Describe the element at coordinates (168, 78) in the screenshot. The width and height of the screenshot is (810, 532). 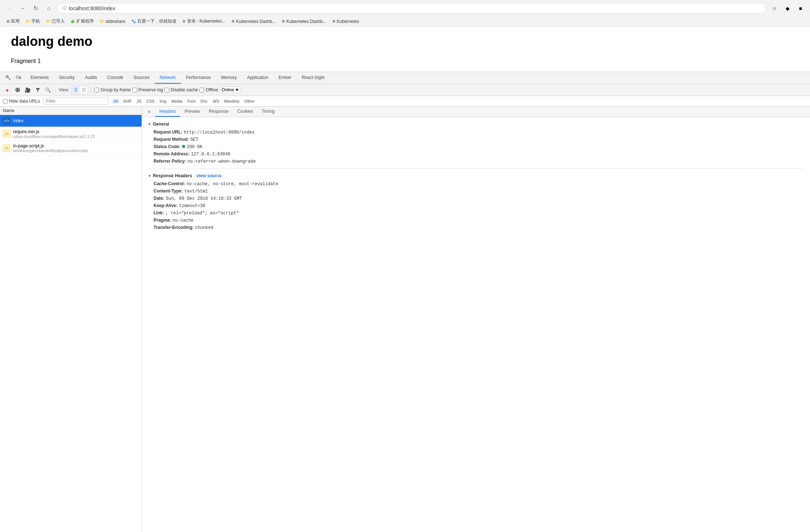
I see `tab-network: Network` at that location.